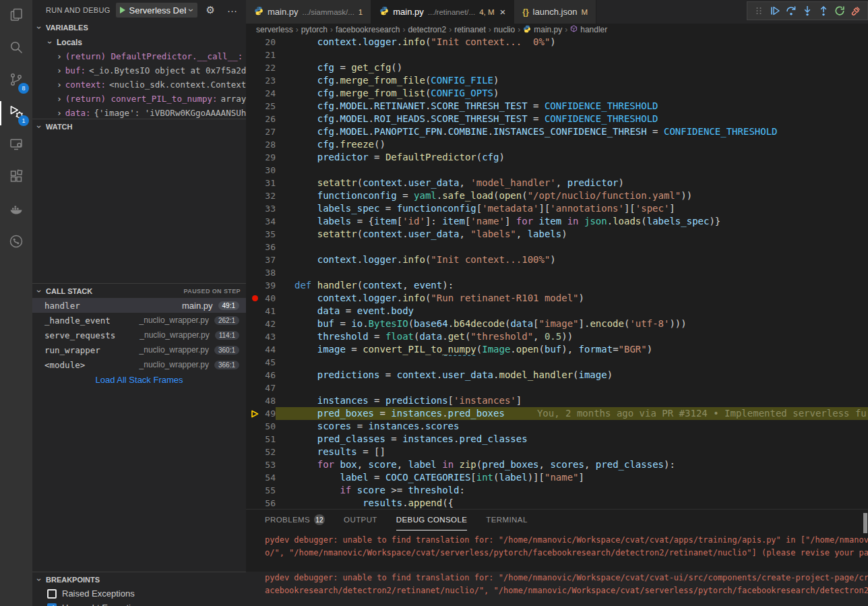 The image size is (868, 606). I want to click on code-text: results = [], so click(330, 452).